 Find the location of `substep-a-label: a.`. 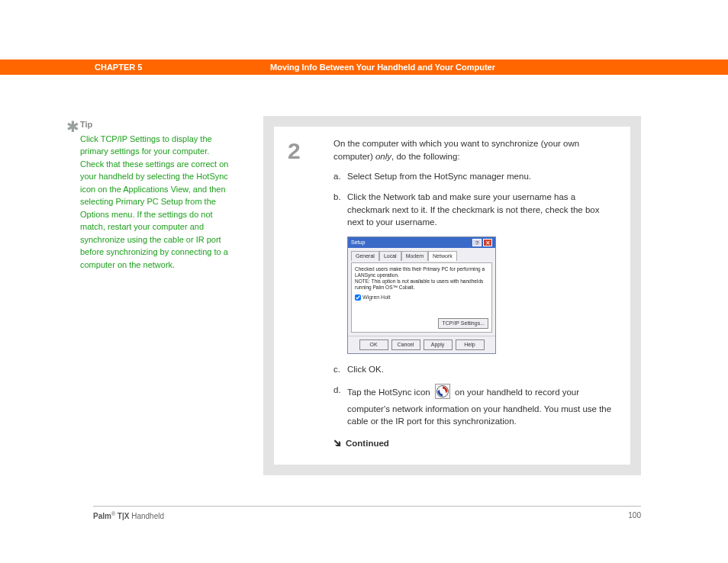

substep-a-label: a. is located at coordinates (340, 177).